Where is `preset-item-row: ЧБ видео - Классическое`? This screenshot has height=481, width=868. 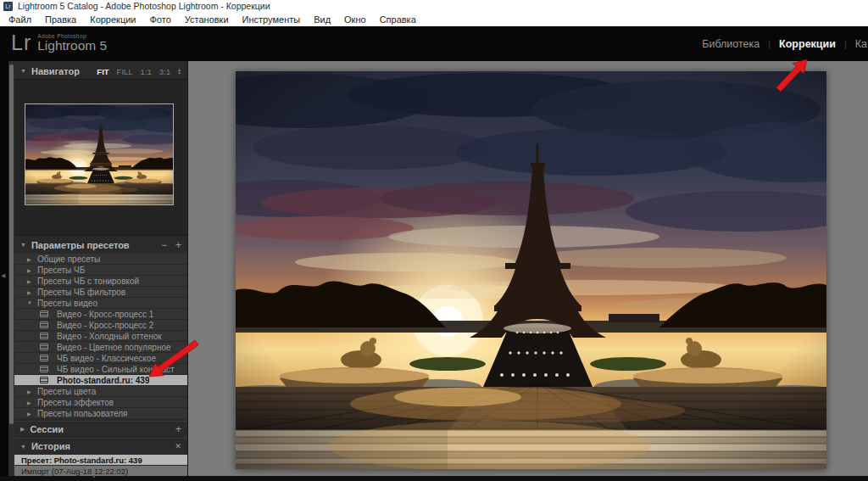 preset-item-row: ЧБ видео - Классическое is located at coordinates (101, 358).